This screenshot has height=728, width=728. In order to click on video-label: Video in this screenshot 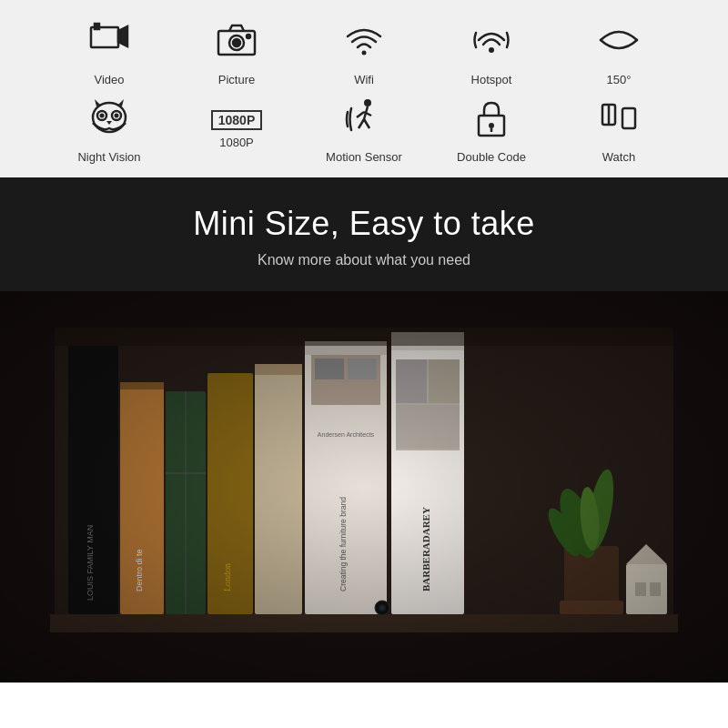, I will do `click(109, 80)`.